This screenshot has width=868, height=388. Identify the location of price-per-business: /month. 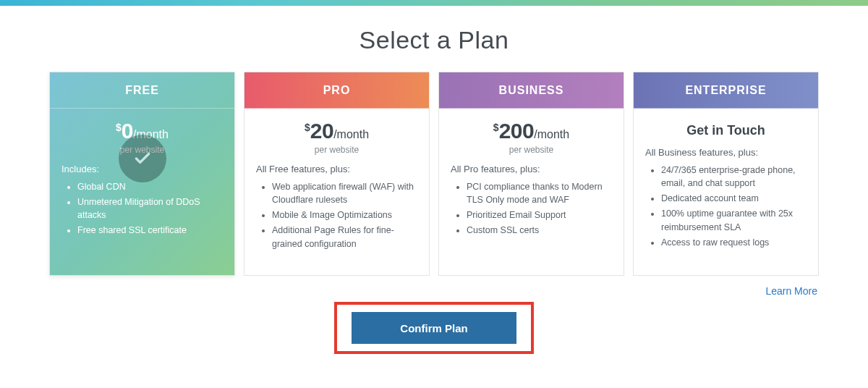
(551, 135).